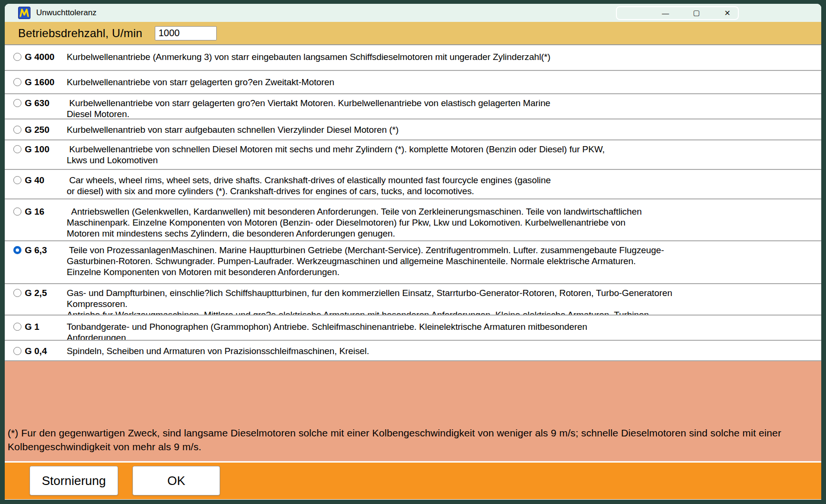 This screenshot has height=504, width=826. What do you see at coordinates (176, 481) in the screenshot?
I see `ok-button: OK` at bounding box center [176, 481].